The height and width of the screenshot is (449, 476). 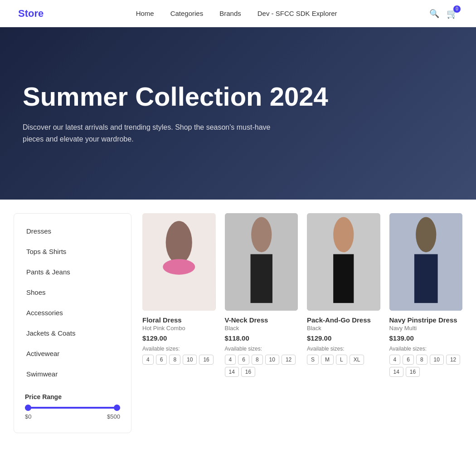 What do you see at coordinates (31, 14) in the screenshot?
I see `logo: Store` at bounding box center [31, 14].